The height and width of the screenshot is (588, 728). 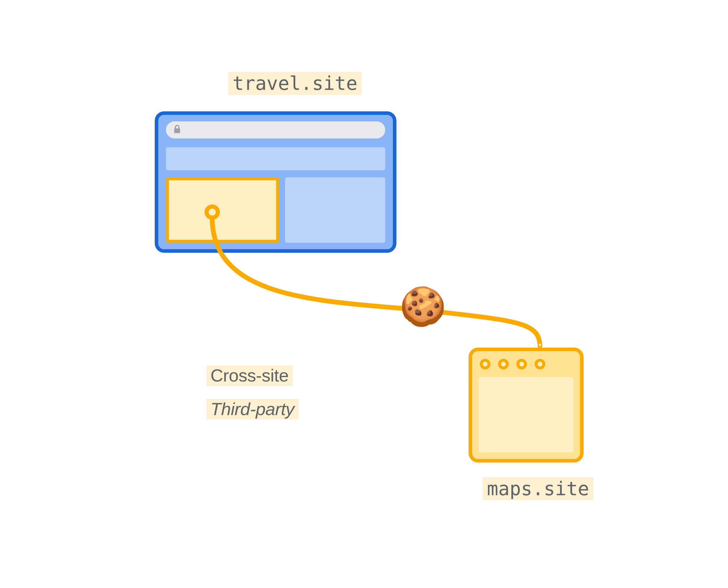 What do you see at coordinates (276, 159) in the screenshot?
I see `browser-header-block` at bounding box center [276, 159].